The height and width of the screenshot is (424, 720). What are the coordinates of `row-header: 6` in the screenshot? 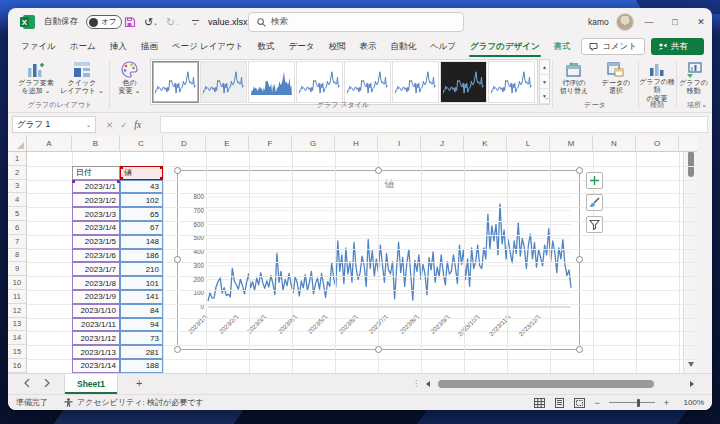 It's located at (18, 228).